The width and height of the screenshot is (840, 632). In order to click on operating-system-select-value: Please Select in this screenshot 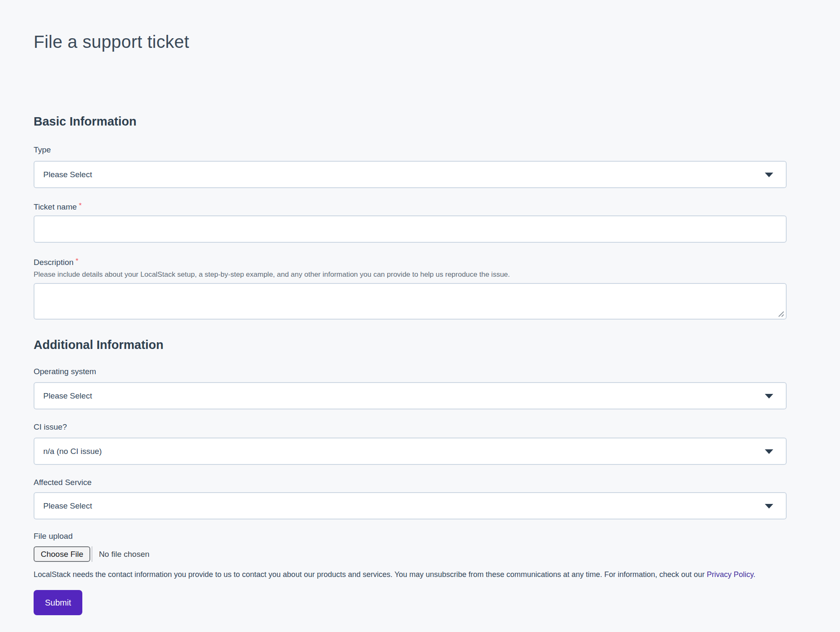, I will do `click(68, 396)`.